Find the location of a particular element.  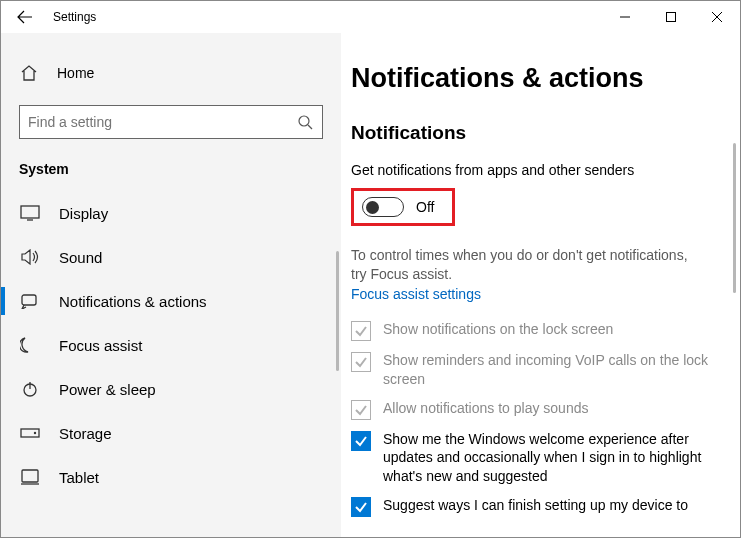

nav-label: Display is located at coordinates (84, 214).